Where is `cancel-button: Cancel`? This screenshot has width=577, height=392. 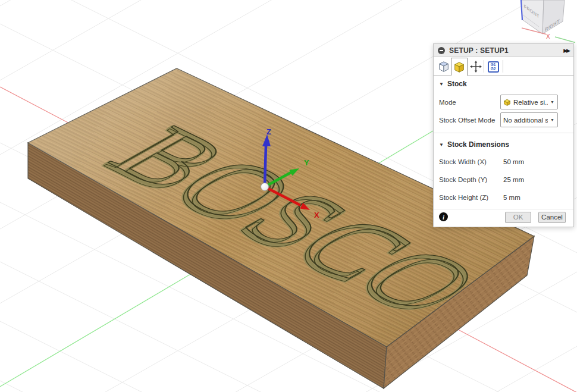
cancel-button: Cancel is located at coordinates (552, 218).